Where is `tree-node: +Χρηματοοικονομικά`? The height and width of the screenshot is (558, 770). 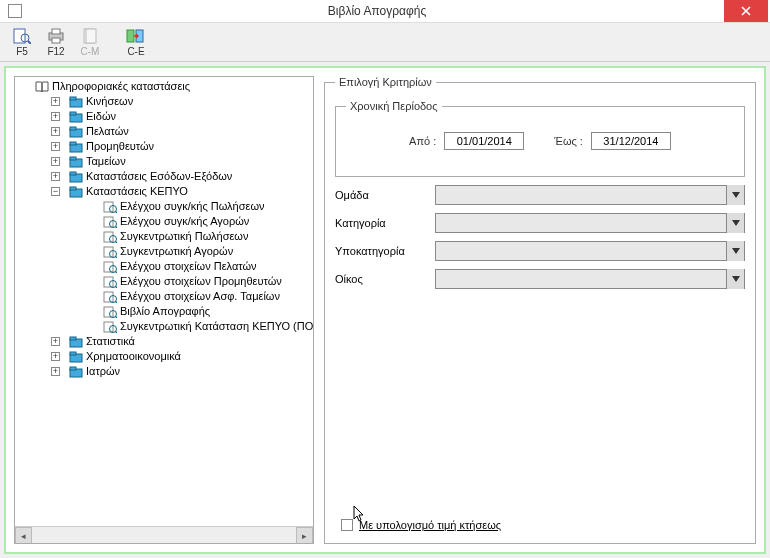 tree-node: +Χρηματοοικονομικά is located at coordinates (182, 356).